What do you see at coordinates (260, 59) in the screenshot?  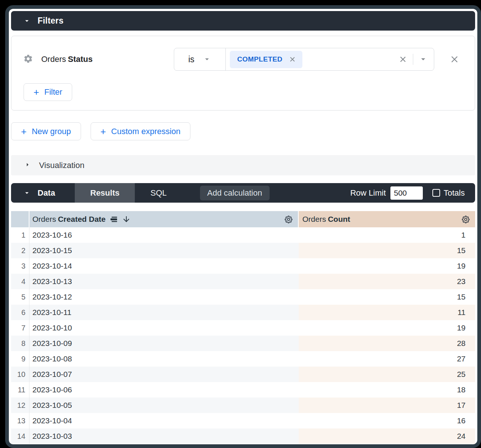 I see `chip-label: COMPLETED` at bounding box center [260, 59].